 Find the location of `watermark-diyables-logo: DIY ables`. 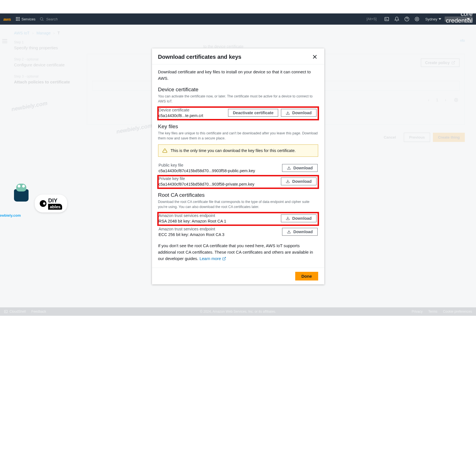

watermark-diyables-logo: DIY ables is located at coordinates (51, 204).